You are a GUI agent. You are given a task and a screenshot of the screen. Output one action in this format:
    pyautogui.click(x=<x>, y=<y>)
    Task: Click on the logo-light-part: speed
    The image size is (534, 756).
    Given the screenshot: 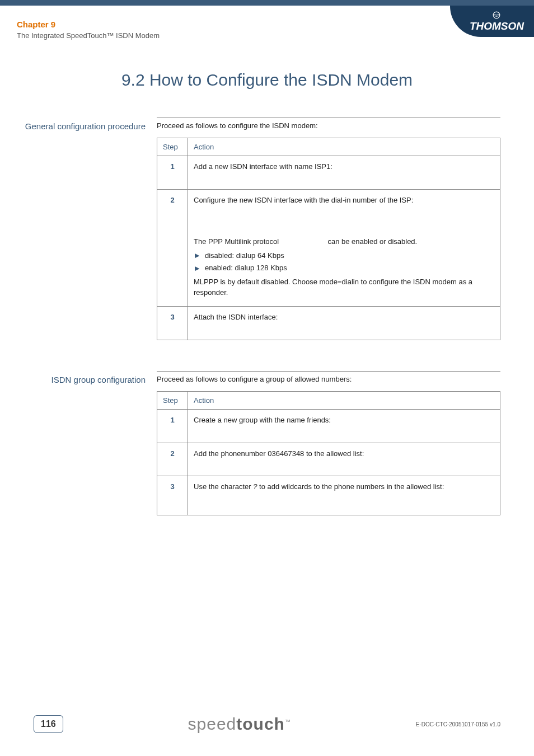 What is the action you would take?
    pyautogui.click(x=213, y=724)
    